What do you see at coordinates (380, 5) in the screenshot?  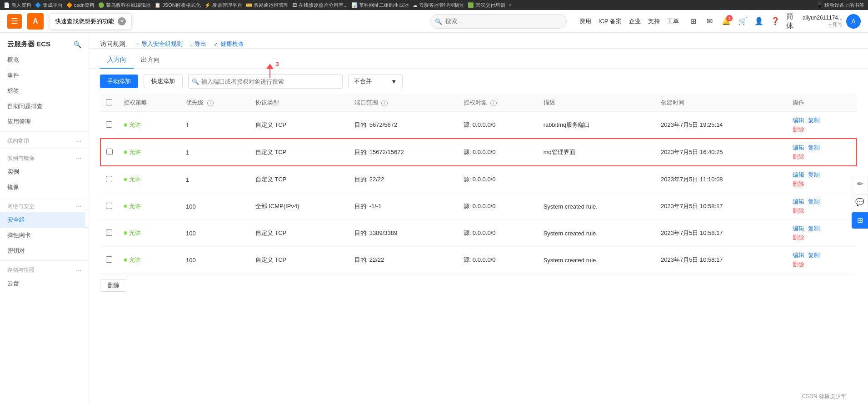 I see `bookmark-qrcode: 📊 草料网址二维码生成器` at bounding box center [380, 5].